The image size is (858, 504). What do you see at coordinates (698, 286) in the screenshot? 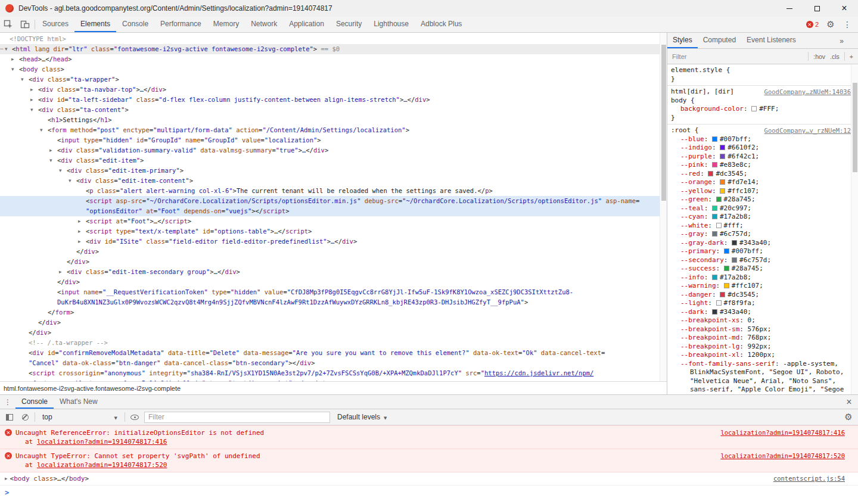
I see `property-name: --warning` at bounding box center [698, 286].